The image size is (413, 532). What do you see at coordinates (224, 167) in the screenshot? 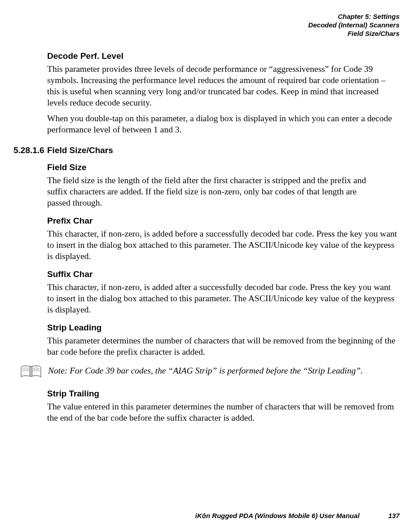
I see `heading-field-size: Field Size` at bounding box center [224, 167].